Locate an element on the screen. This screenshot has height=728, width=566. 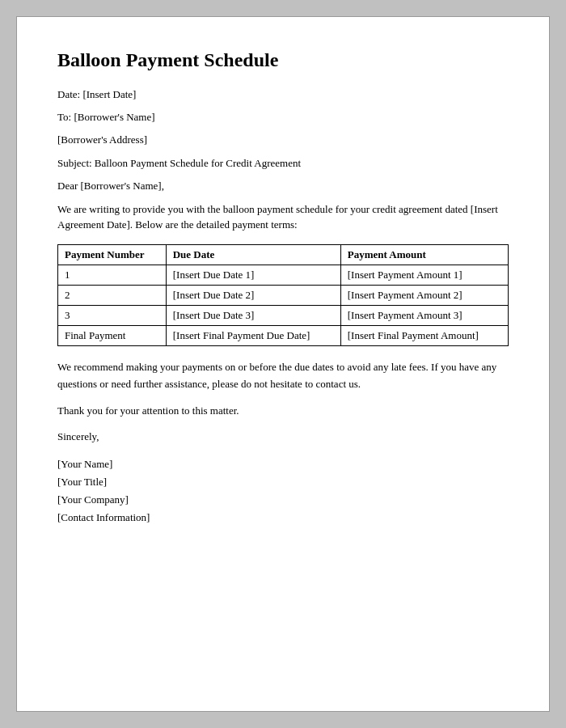
table-cell-3-2: [Insert Final Payment Amount] is located at coordinates (424, 335).